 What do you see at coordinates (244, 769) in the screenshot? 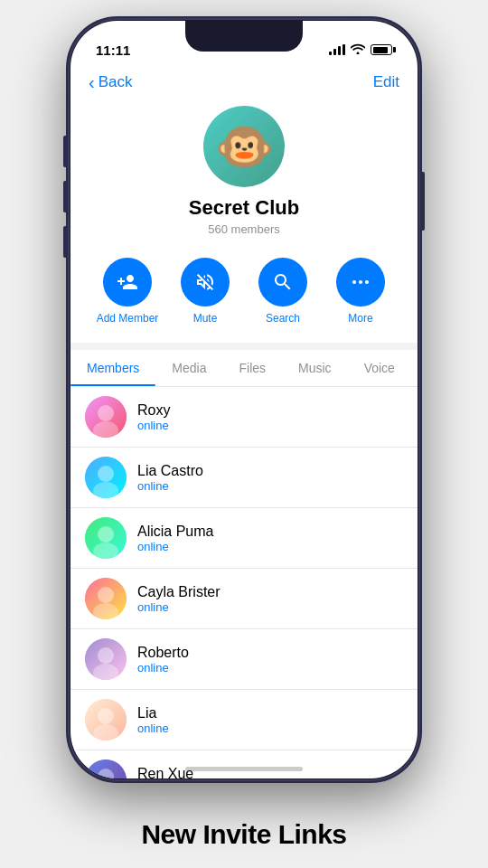
I see `home-indicator` at bounding box center [244, 769].